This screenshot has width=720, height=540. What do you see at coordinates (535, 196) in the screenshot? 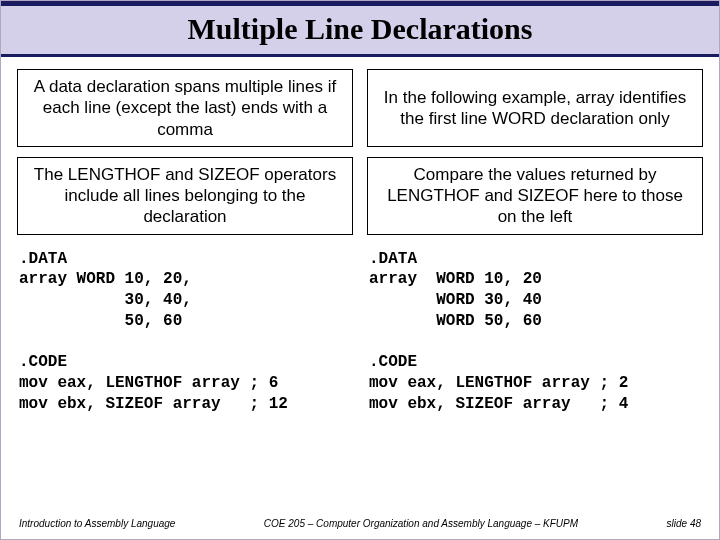
I see `box-bottom-right: Compare the values returned by LENGTHOF …` at bounding box center [535, 196].